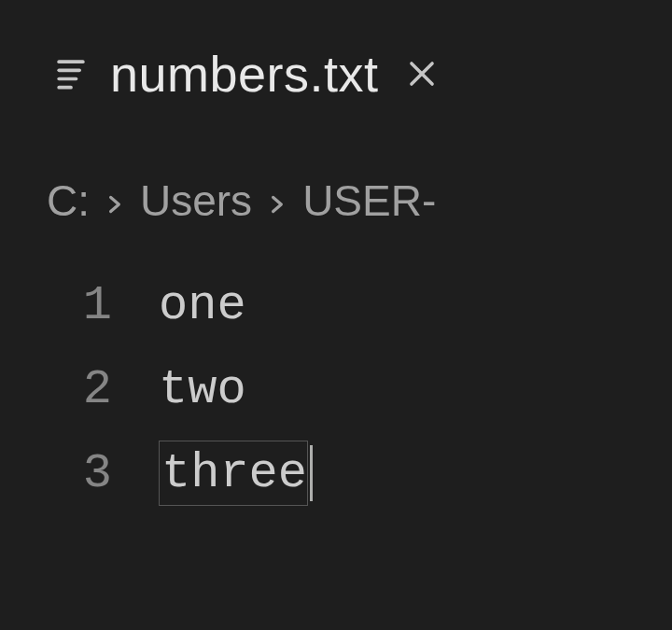 This screenshot has width=672, height=630. What do you see at coordinates (355, 201) in the screenshot?
I see `breadcrumb: C: Users USER-` at bounding box center [355, 201].